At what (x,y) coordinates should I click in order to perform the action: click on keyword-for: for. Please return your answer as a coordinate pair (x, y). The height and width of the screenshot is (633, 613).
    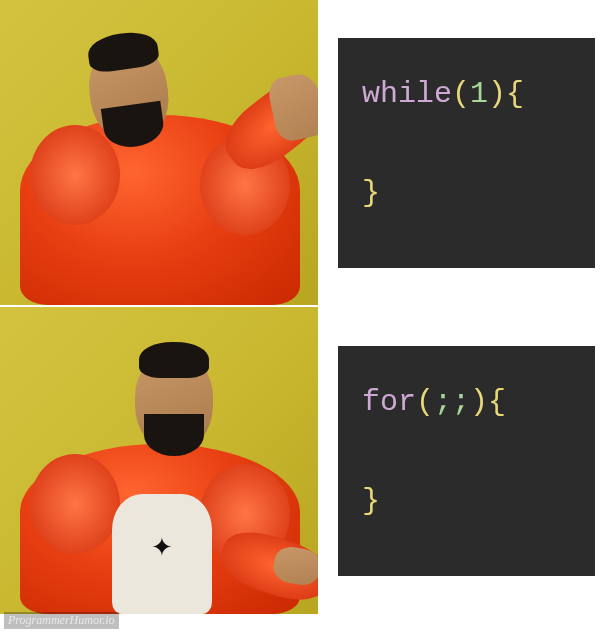
    Looking at the image, I should click on (389, 402).